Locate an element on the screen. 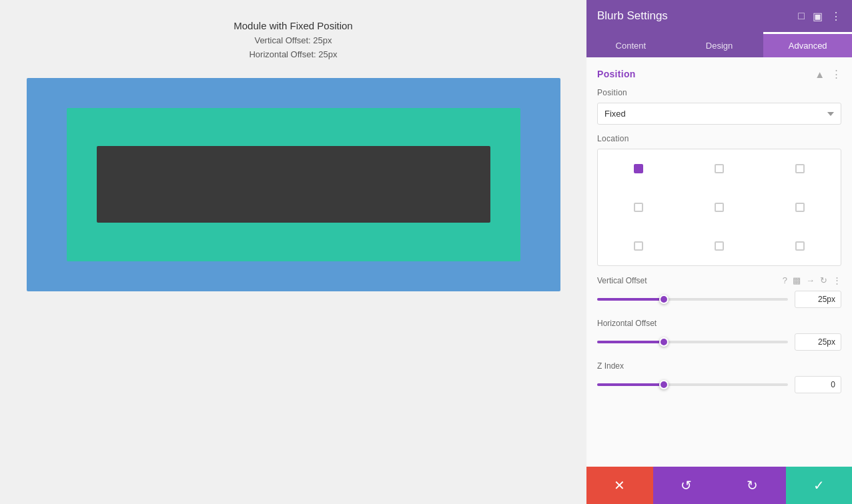 The height and width of the screenshot is (504, 852). vertical-offset-reset-icon: ↻ is located at coordinates (823, 280).